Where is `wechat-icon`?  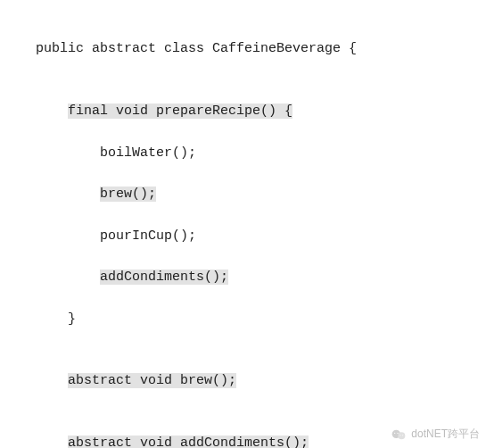 wechat-icon is located at coordinates (399, 435).